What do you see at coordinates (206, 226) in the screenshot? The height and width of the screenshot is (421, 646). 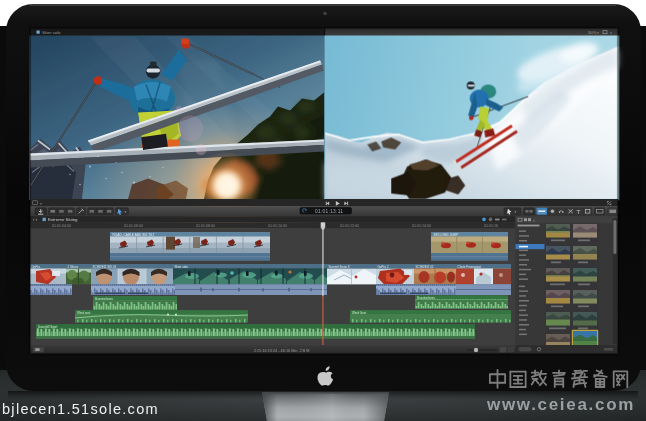 I see `svg-text: 01:01:08:00` at bounding box center [206, 226].